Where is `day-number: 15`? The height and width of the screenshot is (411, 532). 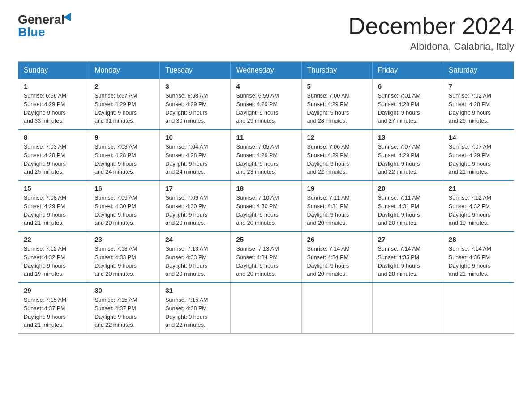
day-number: 15 is located at coordinates (54, 188).